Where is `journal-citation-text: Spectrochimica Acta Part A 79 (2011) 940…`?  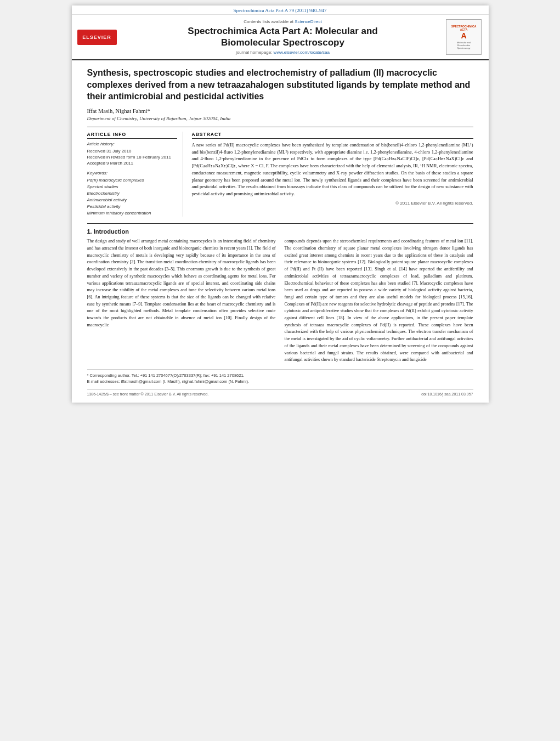 journal-citation-text: Spectrochimica Acta Part A 79 (2011) 940… is located at coordinates (280, 10).